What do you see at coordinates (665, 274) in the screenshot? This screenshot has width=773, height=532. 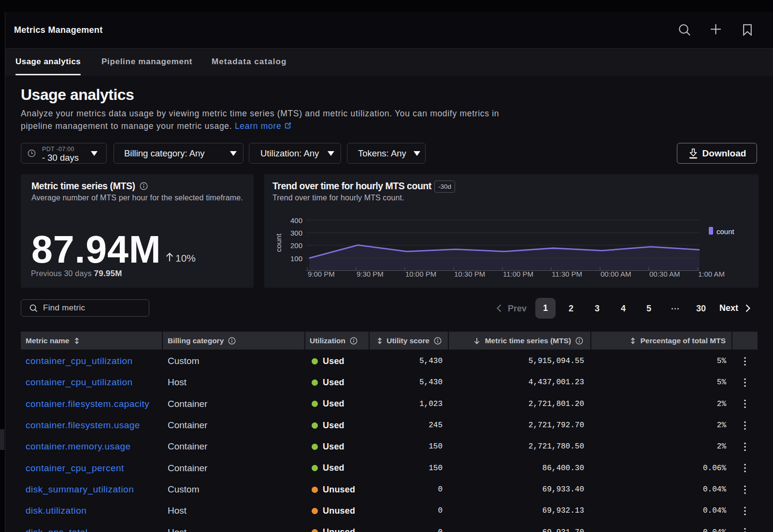 I see `svg-text: 00:30 AM` at bounding box center [665, 274].